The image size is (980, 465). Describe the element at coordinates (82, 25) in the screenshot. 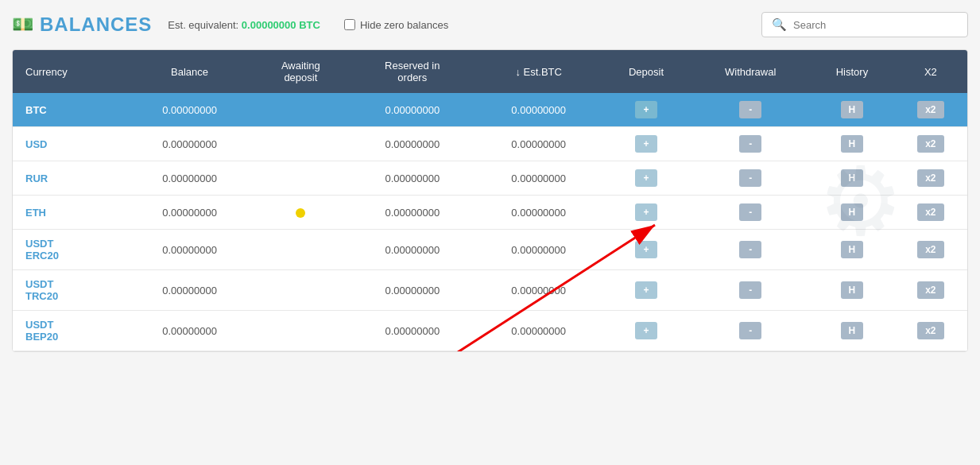

I see `page-title-group: 💵 BALANCES` at that location.